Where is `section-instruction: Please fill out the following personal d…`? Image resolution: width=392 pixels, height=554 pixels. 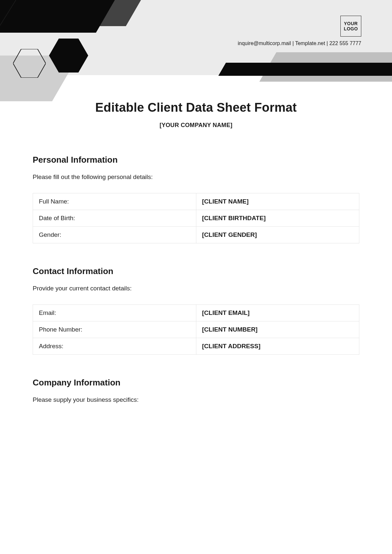
section-instruction: Please fill out the following personal d… is located at coordinates (196, 177).